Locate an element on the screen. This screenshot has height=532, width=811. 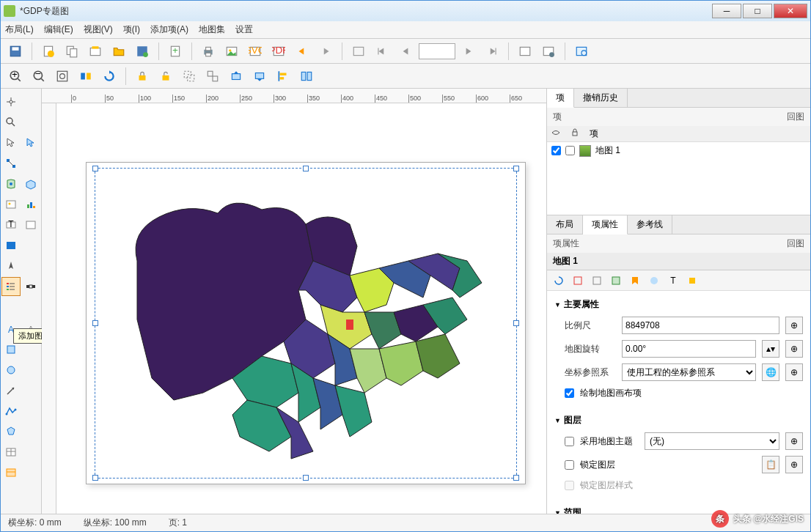
save-template-button is located at coordinates (142, 51).